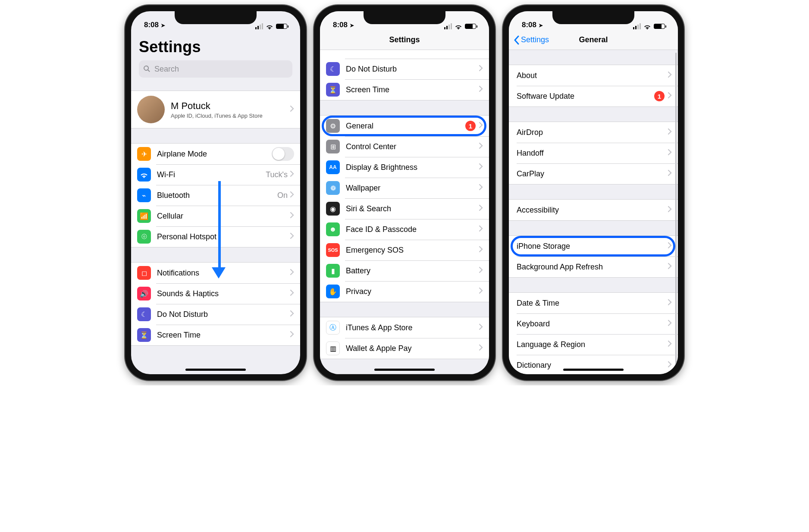  Describe the element at coordinates (216, 110) in the screenshot. I see `profile-row: M Potuck Apple ID, iCloud, iTunes & App …` at that location.